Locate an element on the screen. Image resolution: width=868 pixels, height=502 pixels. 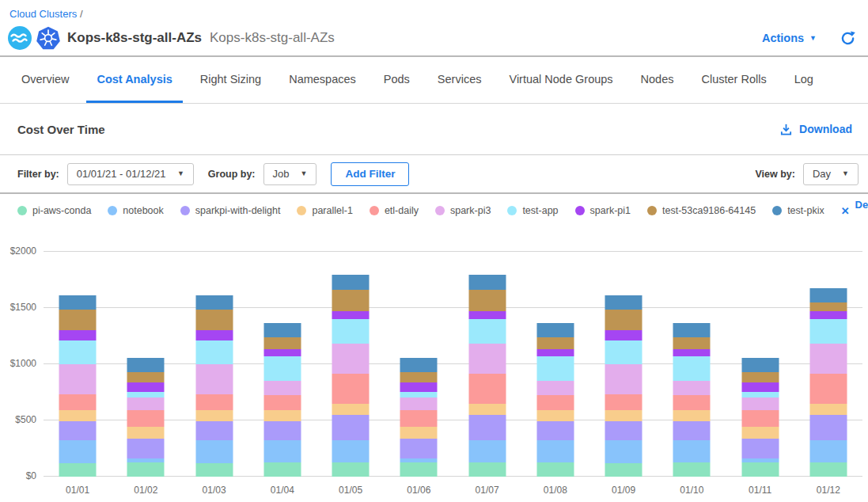
tab-nodes: Nodes is located at coordinates (658, 80).